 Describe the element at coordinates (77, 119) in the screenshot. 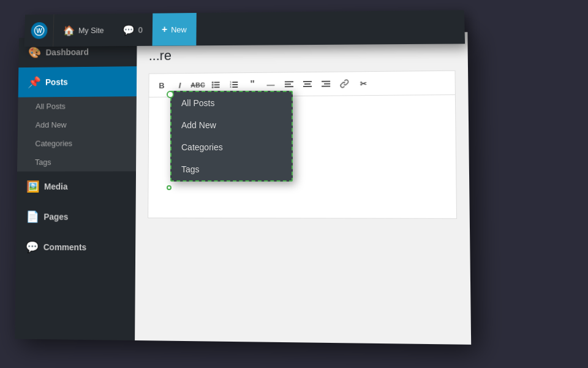

I see `posts-section: 📌 Posts All Posts Add New Categories Tag…` at that location.